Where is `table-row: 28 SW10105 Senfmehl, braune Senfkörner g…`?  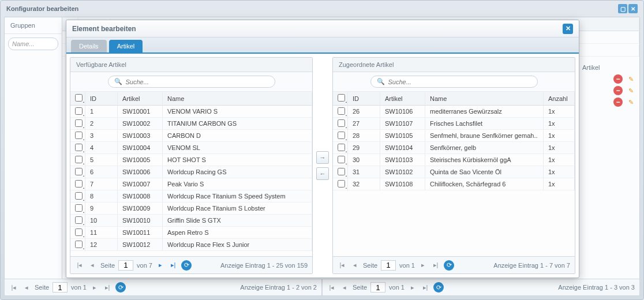
table-row: 28 SW10105 Senfmehl, braune Senfkörner g… is located at coordinates (454, 136).